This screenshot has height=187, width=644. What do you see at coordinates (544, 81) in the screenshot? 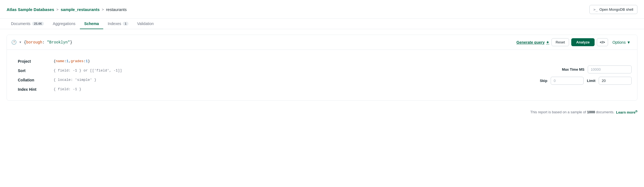
I see `skip-label: Skip` at bounding box center [544, 81].